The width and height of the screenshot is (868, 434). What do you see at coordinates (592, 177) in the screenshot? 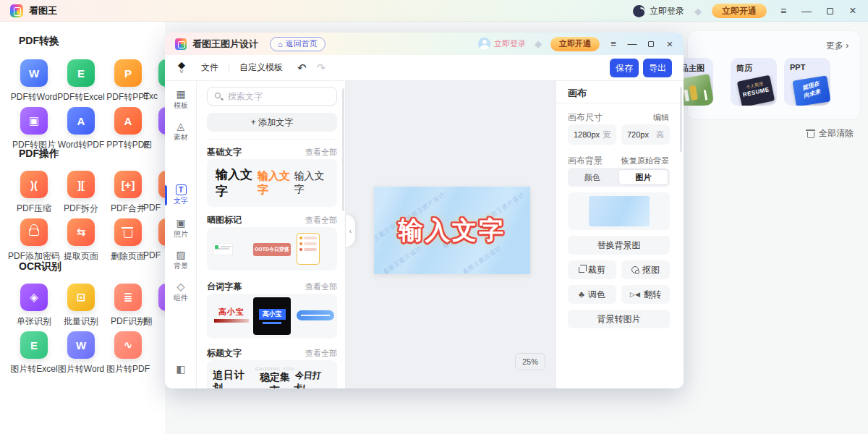
I see `tab-color: 颜色` at bounding box center [592, 177].